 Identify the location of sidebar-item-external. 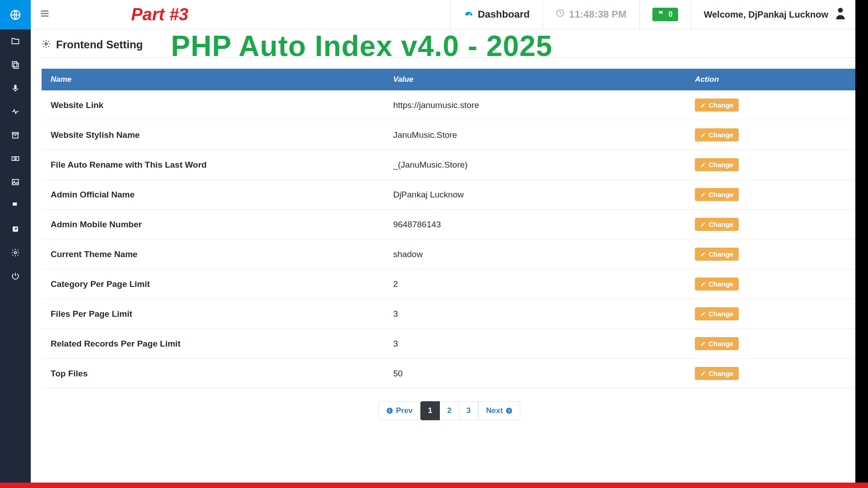
(15, 229).